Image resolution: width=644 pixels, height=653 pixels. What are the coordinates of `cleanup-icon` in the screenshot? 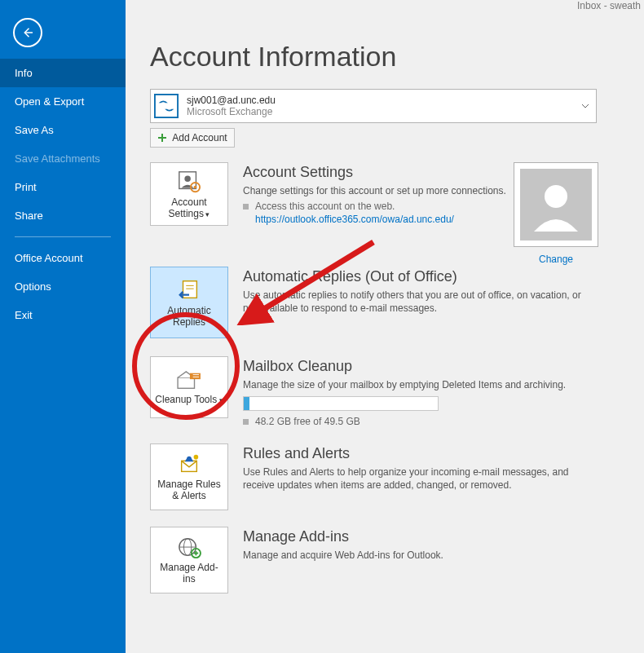 It's located at (189, 381).